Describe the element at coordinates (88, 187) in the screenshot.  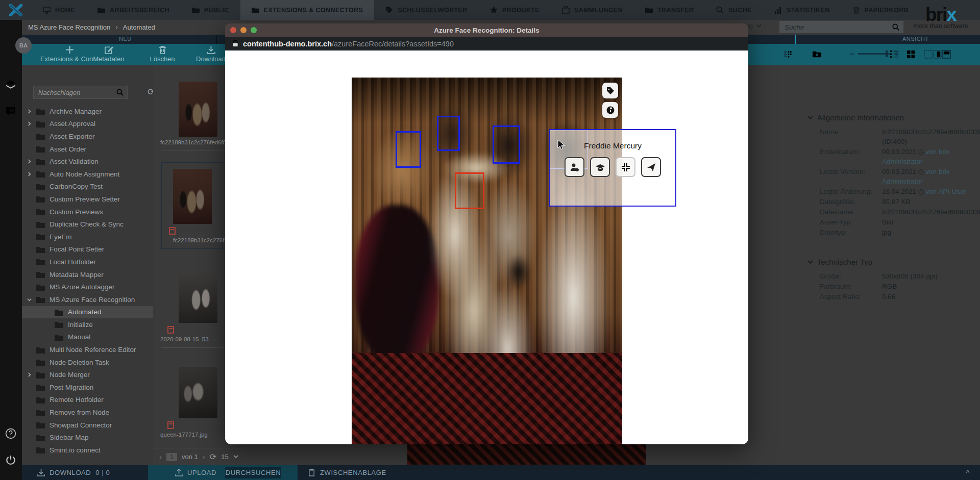
I see `tree-item: CarbonCopy Test` at that location.